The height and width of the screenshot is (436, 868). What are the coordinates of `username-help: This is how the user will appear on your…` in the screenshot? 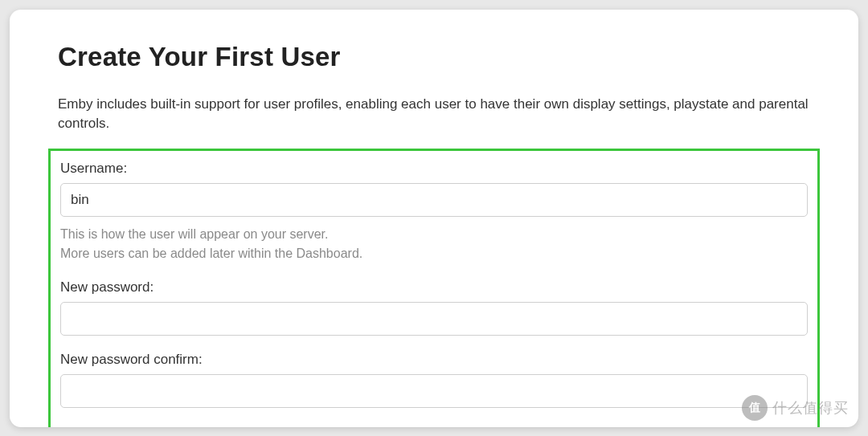 It's located at (434, 244).